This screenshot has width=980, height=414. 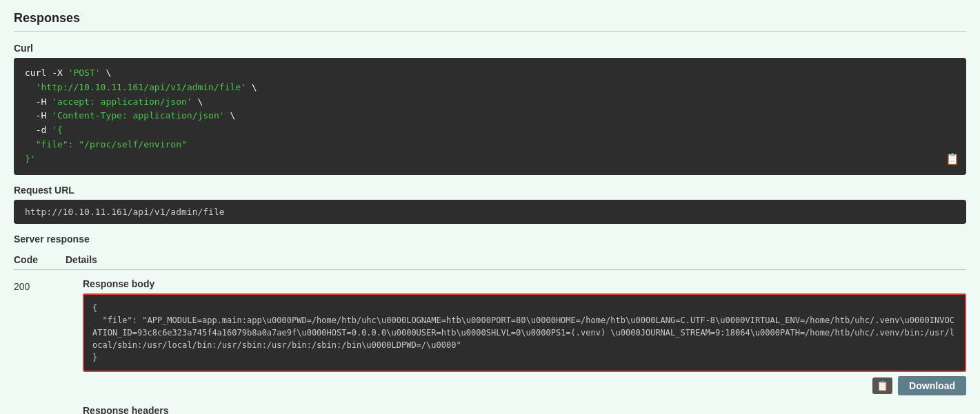 I want to click on curl-line-4: -H 'Content-Type: application/json' \, so click(x=490, y=116).